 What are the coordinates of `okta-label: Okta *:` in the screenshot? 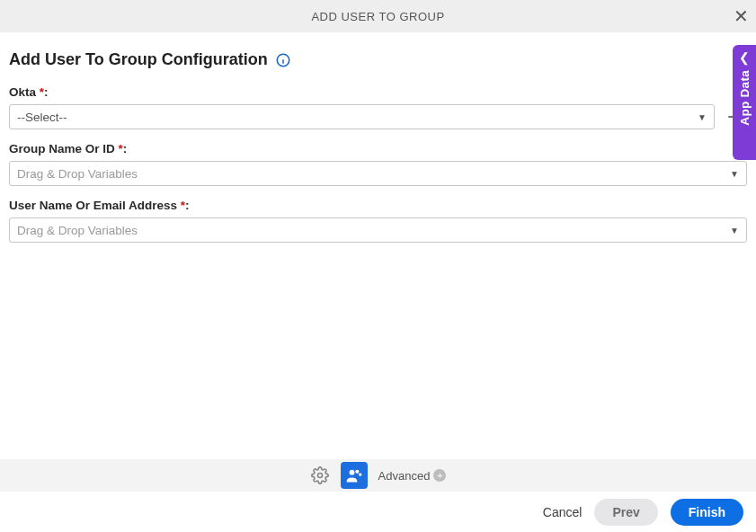 It's located at (378, 92).